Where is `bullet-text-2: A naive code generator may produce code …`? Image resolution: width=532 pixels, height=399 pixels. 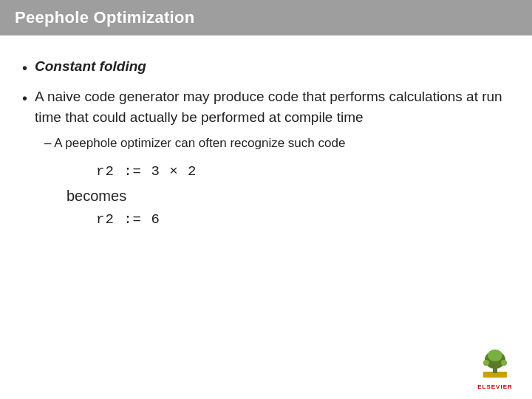 bullet-text-2: A naive code generator may produce code … is located at coordinates (272, 106).